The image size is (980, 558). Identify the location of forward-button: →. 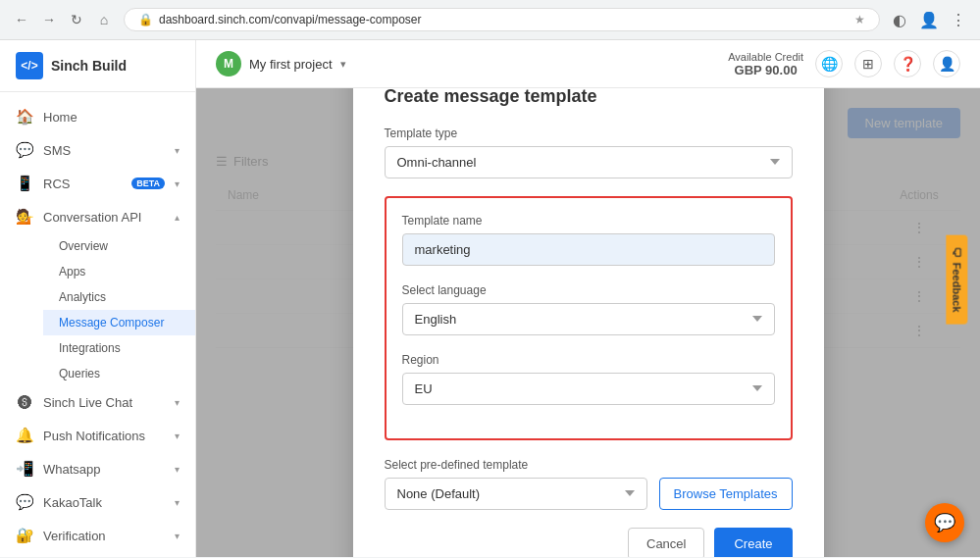
(49, 20).